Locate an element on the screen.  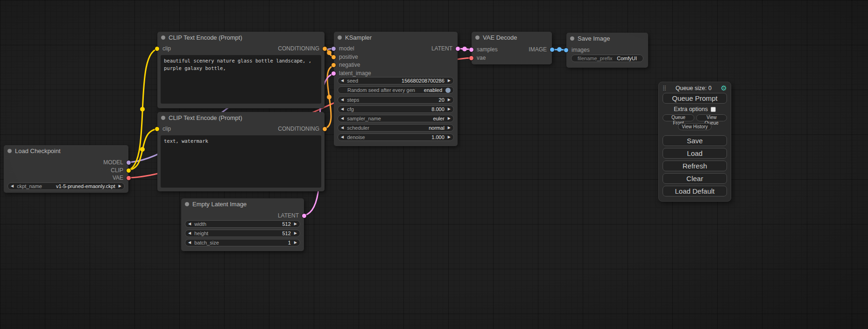
gear-icon: ⚙ is located at coordinates (724, 88).